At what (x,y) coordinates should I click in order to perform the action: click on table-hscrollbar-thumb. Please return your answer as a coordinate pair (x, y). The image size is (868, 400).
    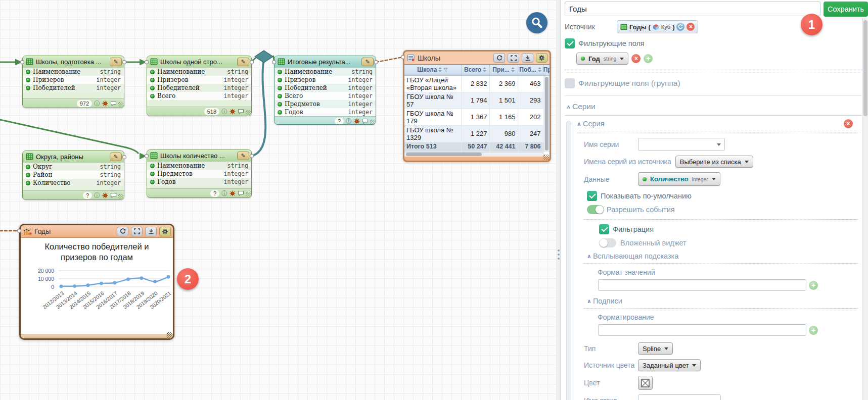
    Looking at the image, I should click on (444, 155).